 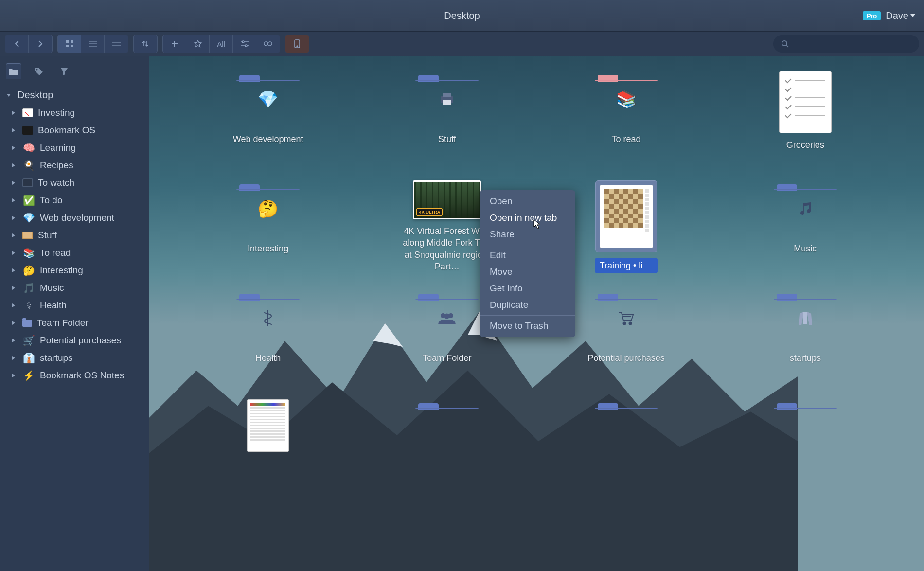 What do you see at coordinates (528, 264) in the screenshot?
I see `context-menu: OpenOpen in new tabShareEditMoveGet Info…` at bounding box center [528, 264].